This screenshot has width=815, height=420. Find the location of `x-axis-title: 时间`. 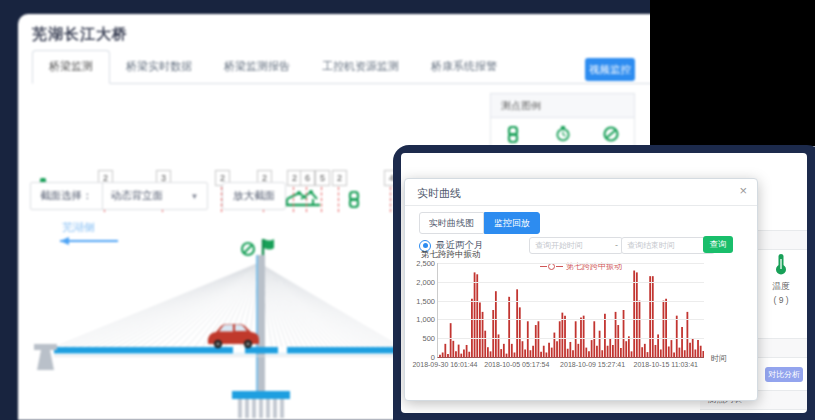

x-axis-title: 时间 is located at coordinates (719, 358).